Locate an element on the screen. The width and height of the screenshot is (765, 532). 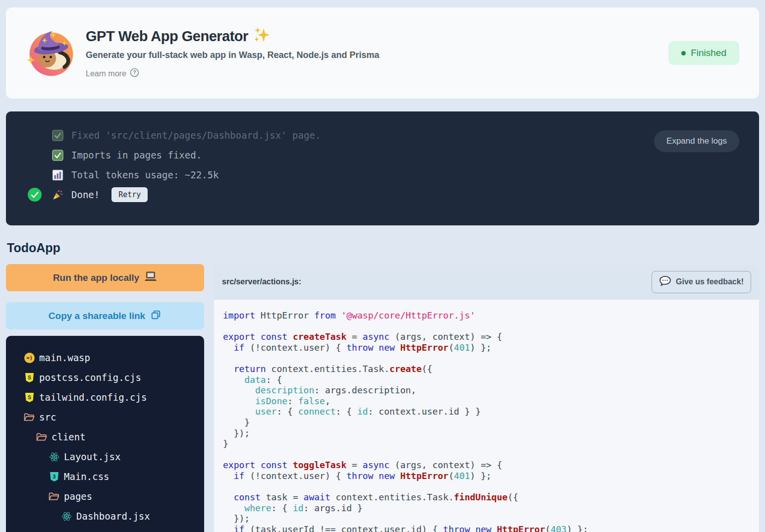
code-line: data: { is located at coordinates (489, 380).